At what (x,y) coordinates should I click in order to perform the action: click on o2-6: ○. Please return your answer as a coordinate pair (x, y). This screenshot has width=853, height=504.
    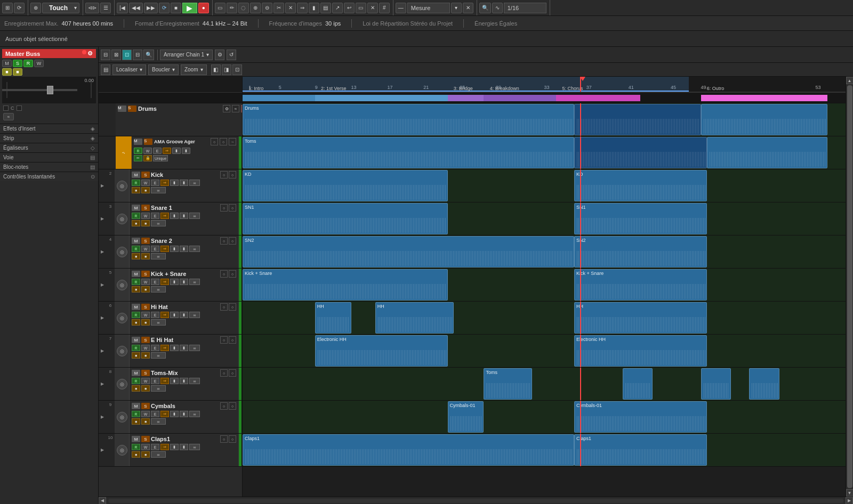
    Looking at the image, I should click on (232, 307).